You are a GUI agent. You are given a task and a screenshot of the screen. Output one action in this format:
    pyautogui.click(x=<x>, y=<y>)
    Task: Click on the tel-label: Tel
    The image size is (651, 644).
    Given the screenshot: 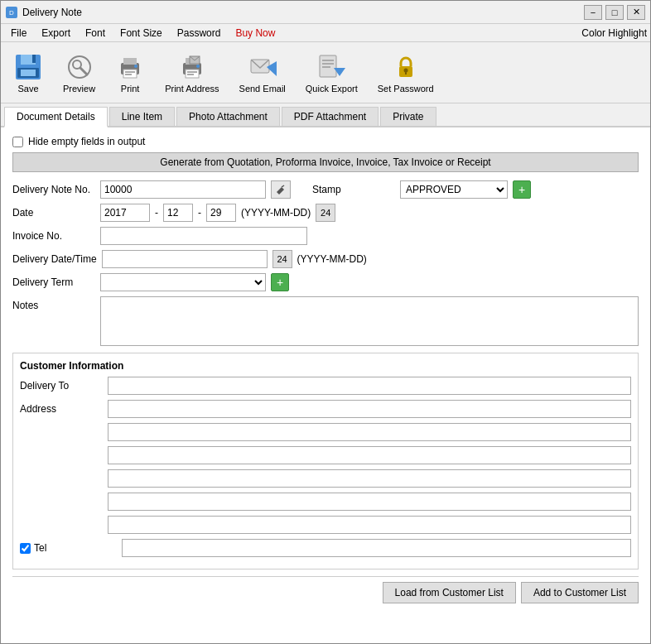 What is the action you would take?
    pyautogui.click(x=75, y=548)
    